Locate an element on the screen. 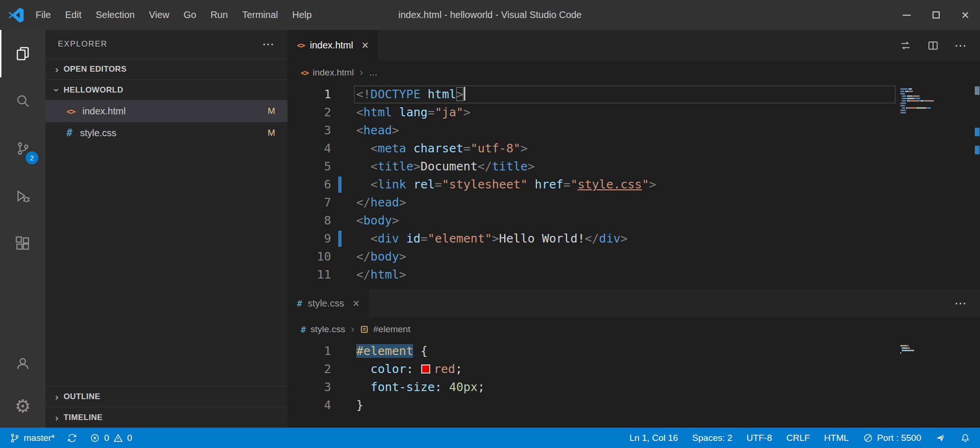 This screenshot has height=448, width=980. code-line: 6 <link rel="stylesheet" href="style.css… is located at coordinates (634, 185).